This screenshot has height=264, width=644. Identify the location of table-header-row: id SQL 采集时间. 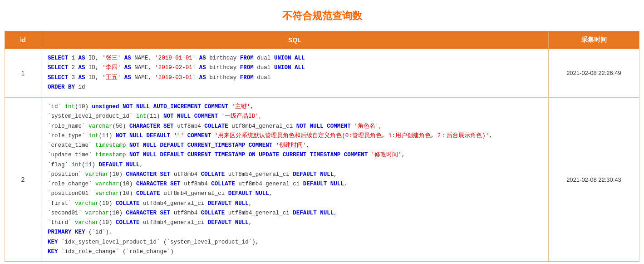
(322, 40).